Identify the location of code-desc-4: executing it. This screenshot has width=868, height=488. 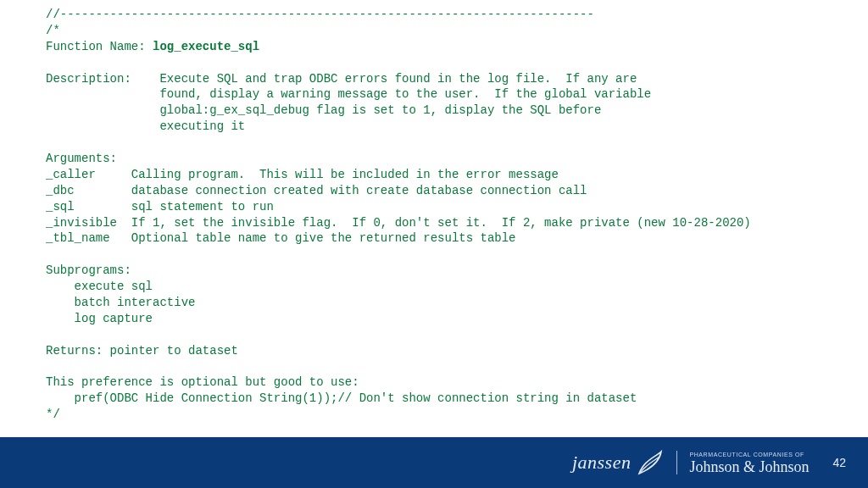
(146, 126).